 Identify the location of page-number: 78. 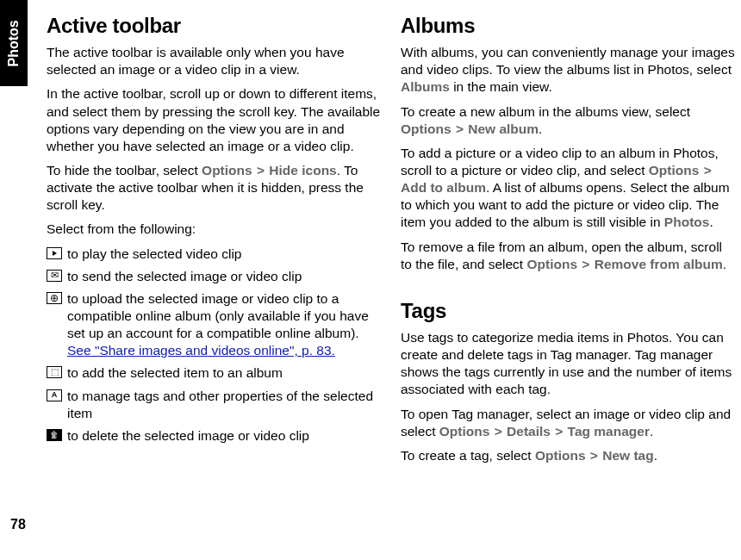
(18, 526).